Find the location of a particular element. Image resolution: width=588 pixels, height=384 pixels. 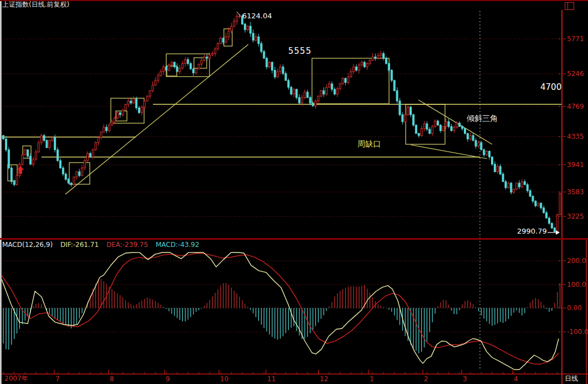

macd-axis-label: 100.0 is located at coordinates (576, 285).